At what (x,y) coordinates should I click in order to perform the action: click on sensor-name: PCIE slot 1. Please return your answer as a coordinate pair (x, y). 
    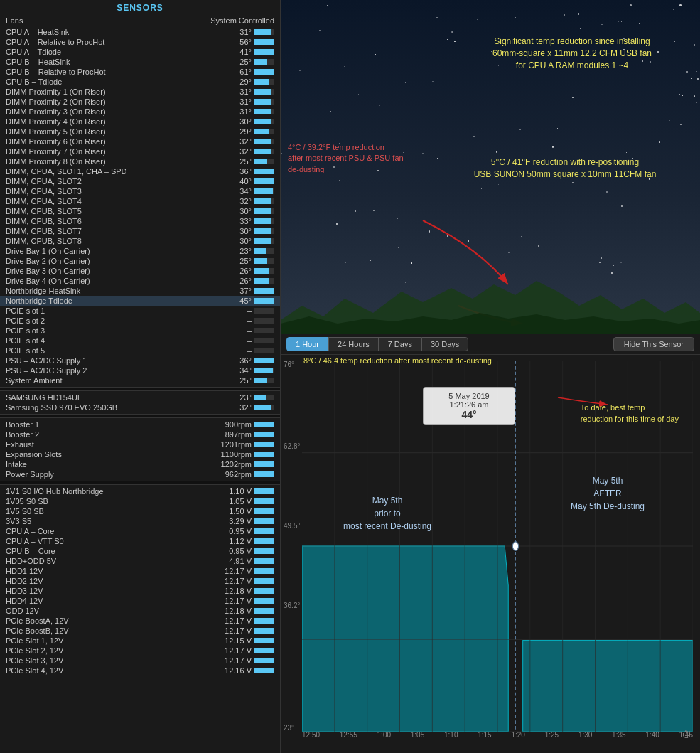
    Looking at the image, I should click on (117, 311).